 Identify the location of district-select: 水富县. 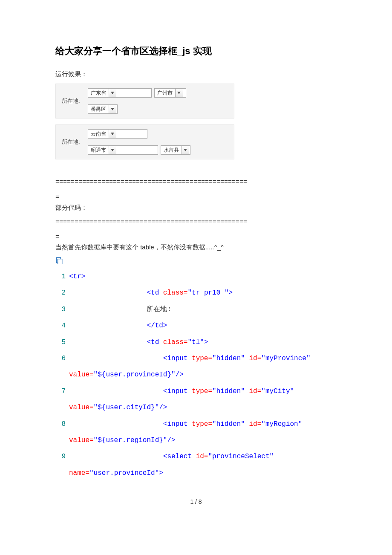
(176, 150).